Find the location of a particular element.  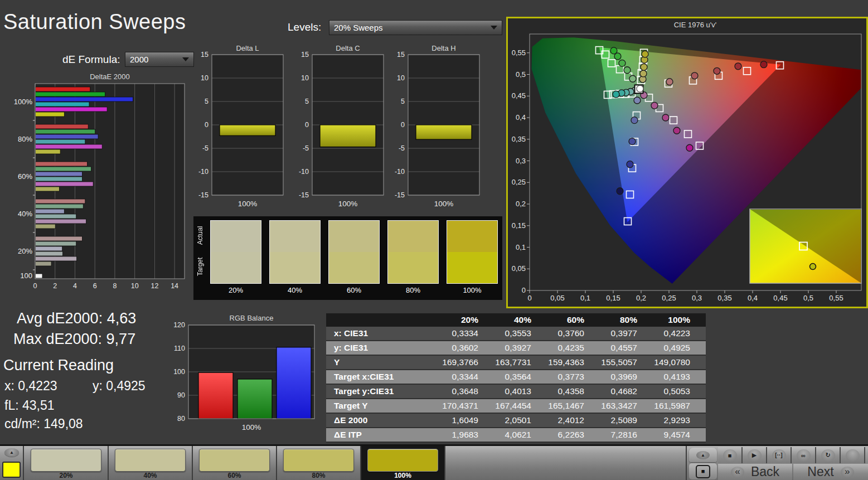

svg-text: CIE 1976 u'v' is located at coordinates (696, 25).